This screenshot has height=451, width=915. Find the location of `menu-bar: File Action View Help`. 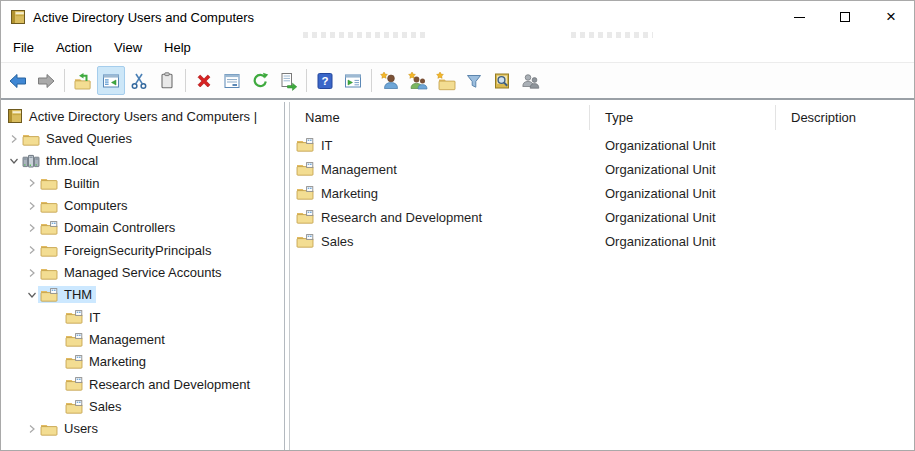

menu-bar: File Action View Help is located at coordinates (458, 48).